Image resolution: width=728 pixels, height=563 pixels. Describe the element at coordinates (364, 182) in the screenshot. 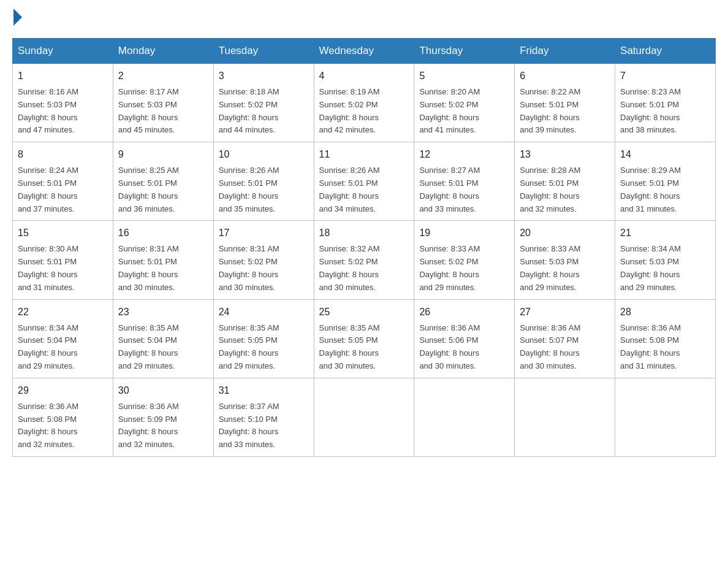

I see `week-row-2: 8Sunrise: 8:24 AMSunset: 5:01 PMDaylight…` at that location.